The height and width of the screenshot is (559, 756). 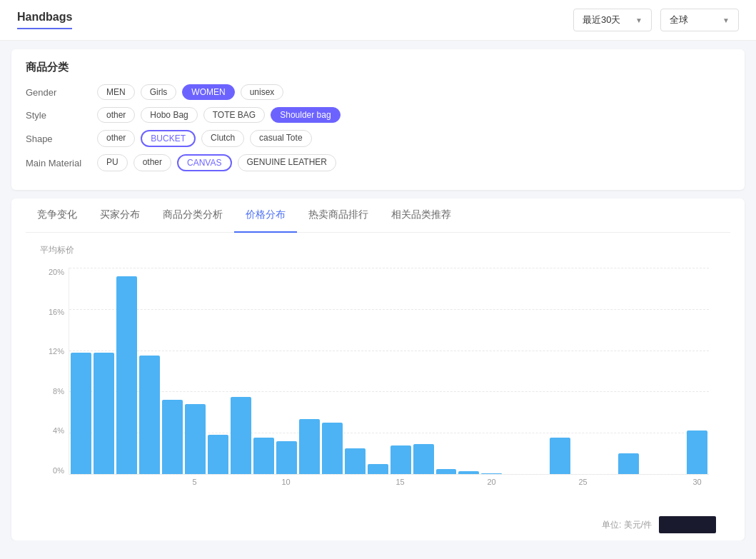 I want to click on tag-0-2: WOMEN, so click(x=208, y=92).